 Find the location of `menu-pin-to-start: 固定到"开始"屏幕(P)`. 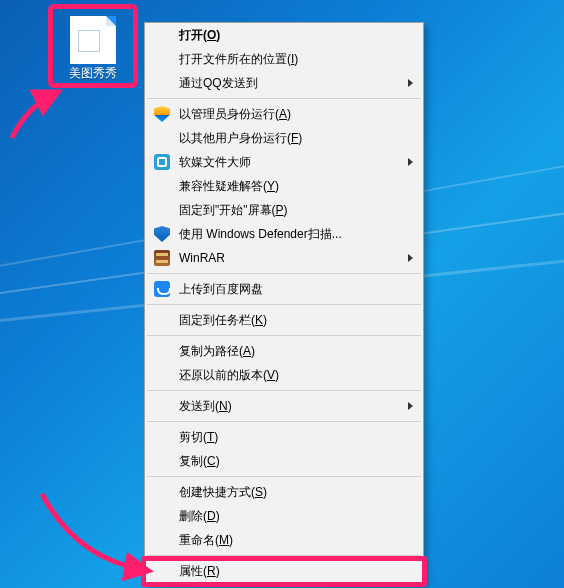

menu-pin-to-start: 固定到"开始"屏幕(P) is located at coordinates (284, 210).